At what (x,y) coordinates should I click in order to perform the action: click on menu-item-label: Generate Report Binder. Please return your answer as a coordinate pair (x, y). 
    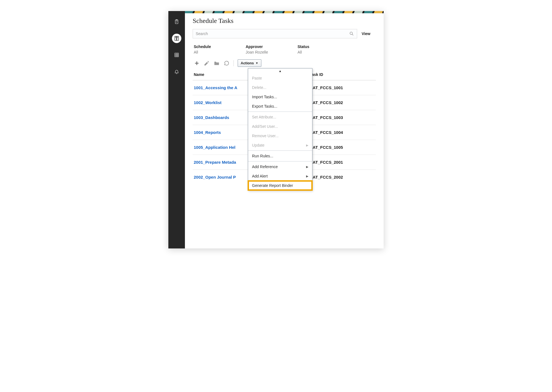
    Looking at the image, I should click on (273, 186).